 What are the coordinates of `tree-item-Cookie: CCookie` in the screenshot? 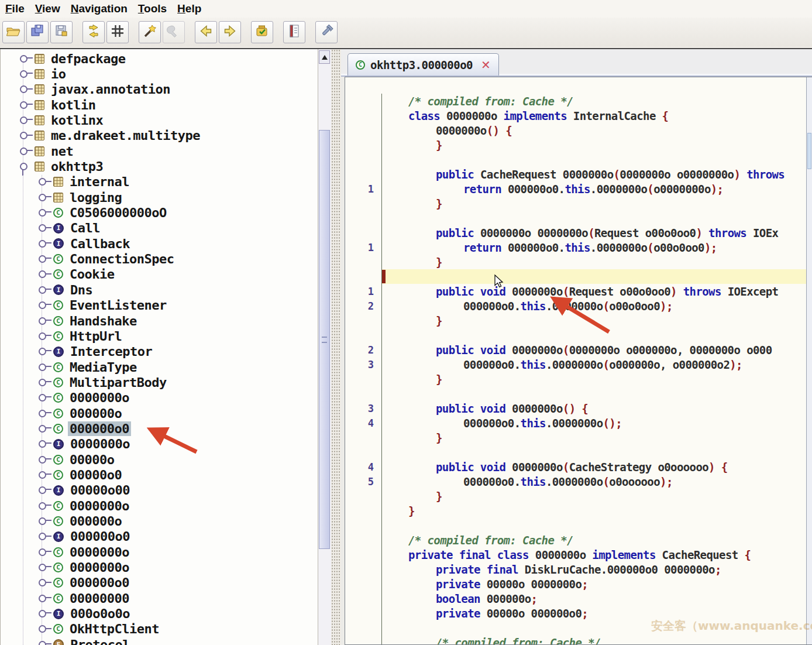 It's located at (159, 275).